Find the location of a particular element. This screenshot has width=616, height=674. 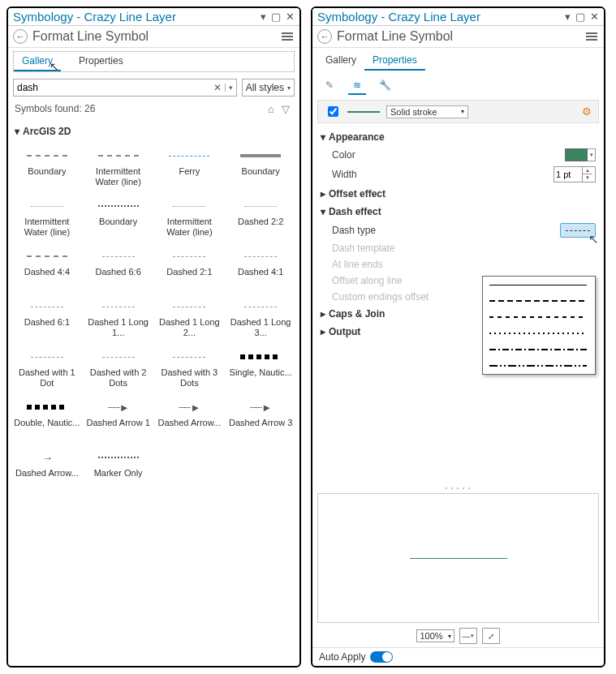

spin-down: ▼ is located at coordinates (588, 178).